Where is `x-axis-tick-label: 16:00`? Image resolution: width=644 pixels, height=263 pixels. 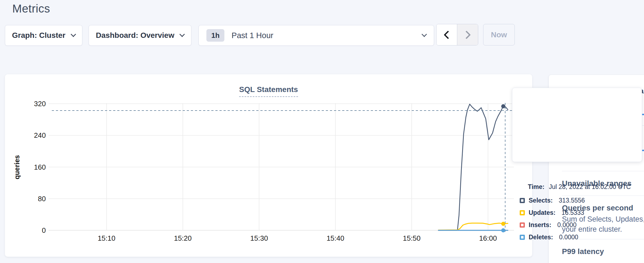
x-axis-tick-label: 16:00 is located at coordinates (488, 238).